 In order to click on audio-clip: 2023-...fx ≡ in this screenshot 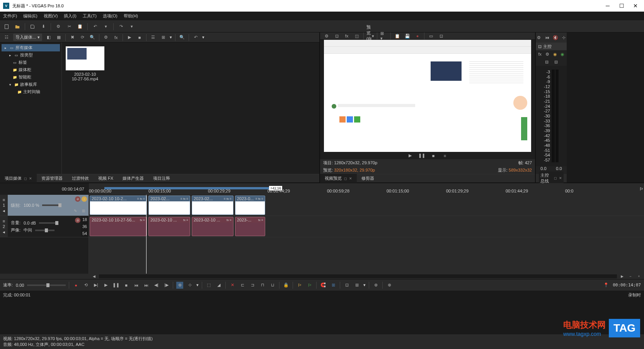, I will do `click(250, 226)`.